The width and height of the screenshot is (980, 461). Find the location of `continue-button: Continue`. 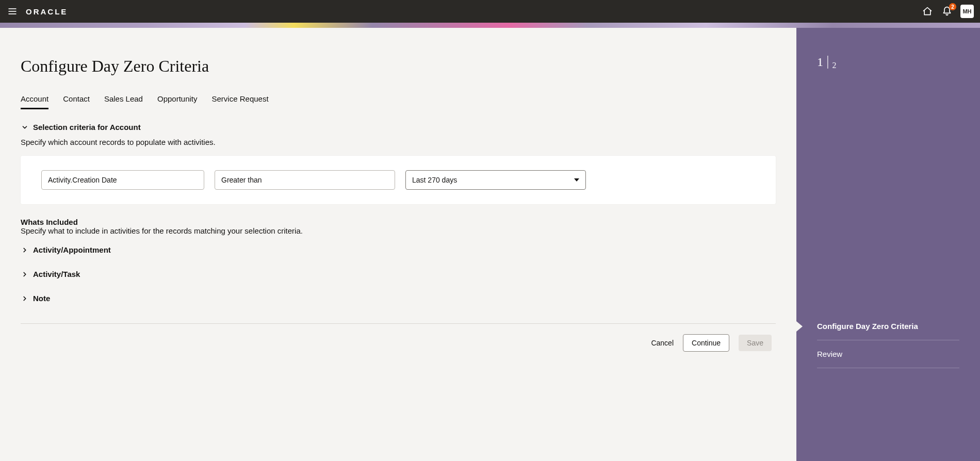

continue-button: Continue is located at coordinates (706, 343).